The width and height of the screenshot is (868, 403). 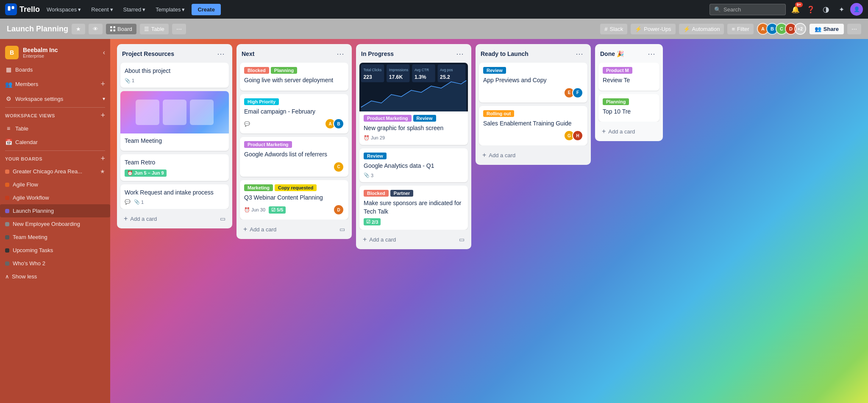 What do you see at coordinates (55, 224) in the screenshot?
I see `sidebar-board-new-employee: New Employee Onboarding` at bounding box center [55, 224].